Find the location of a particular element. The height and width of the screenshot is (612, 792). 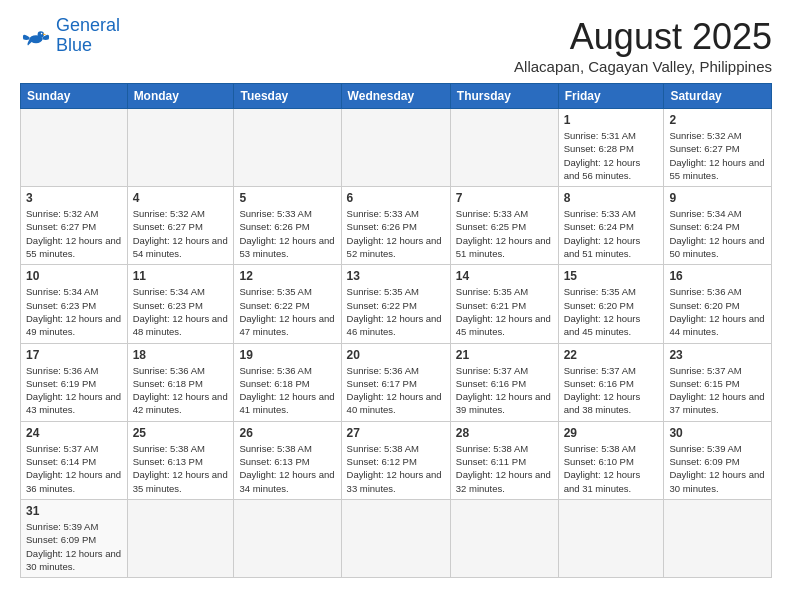

day-info: Sunrise: 5:36 AM Sunset: 6:19 PM Dayligh… is located at coordinates (74, 390).